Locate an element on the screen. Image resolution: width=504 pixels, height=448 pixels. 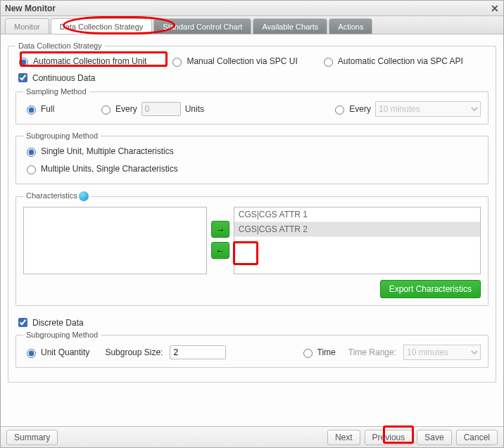
subgroup-single-unit: Single Unit, Multiple Characteristics is located at coordinates (99, 151).